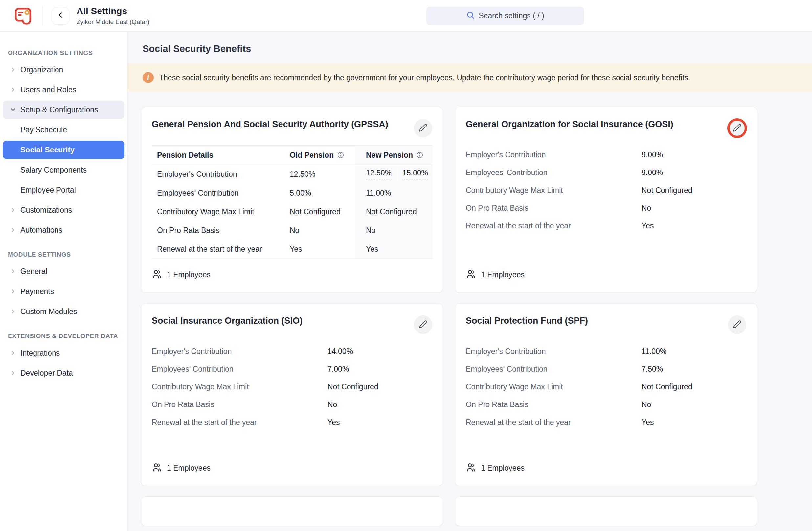  Describe the element at coordinates (61, 16) in the screenshot. I see `chevron-left-icon` at that location.